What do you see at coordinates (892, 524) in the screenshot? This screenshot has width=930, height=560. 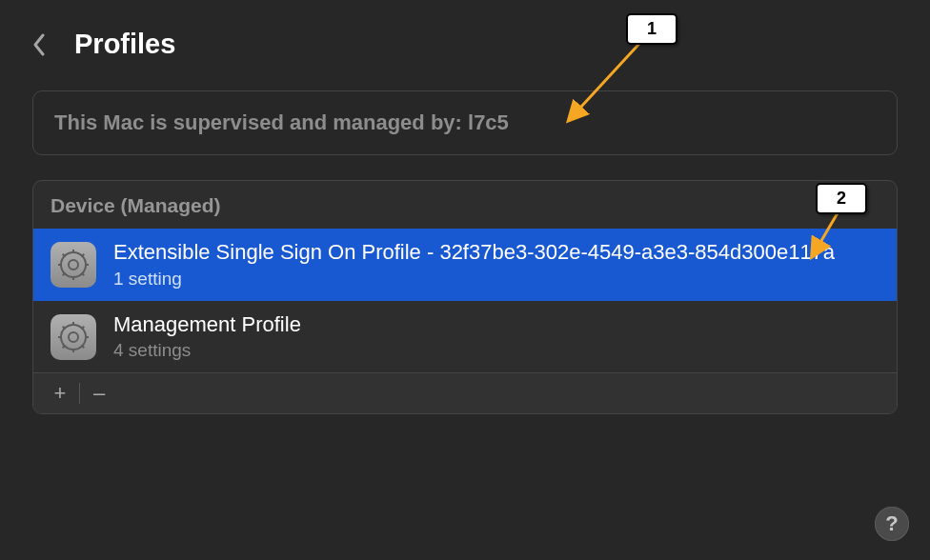 I see `help-button: ?` at bounding box center [892, 524].